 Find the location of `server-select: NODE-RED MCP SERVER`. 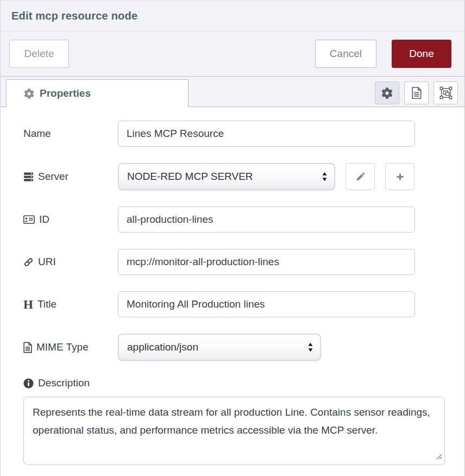

server-select: NODE-RED MCP SERVER is located at coordinates (227, 177).